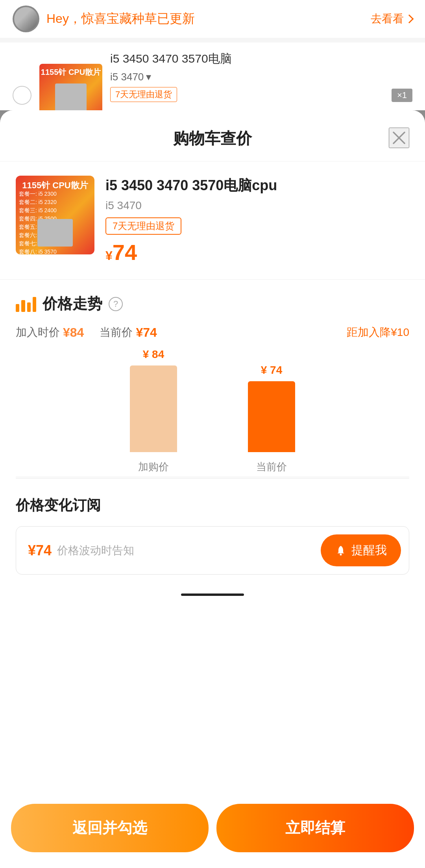 The width and height of the screenshot is (425, 868). What do you see at coordinates (26, 304) in the screenshot?
I see `trend-chart-icon` at bounding box center [26, 304].